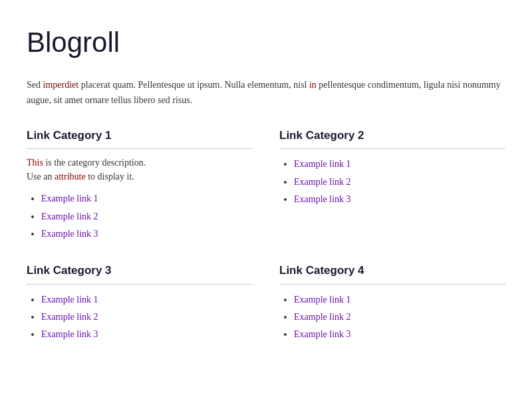  What do you see at coordinates (392, 138) in the screenshot?
I see `category-title-2: Link Category 2` at bounding box center [392, 138].